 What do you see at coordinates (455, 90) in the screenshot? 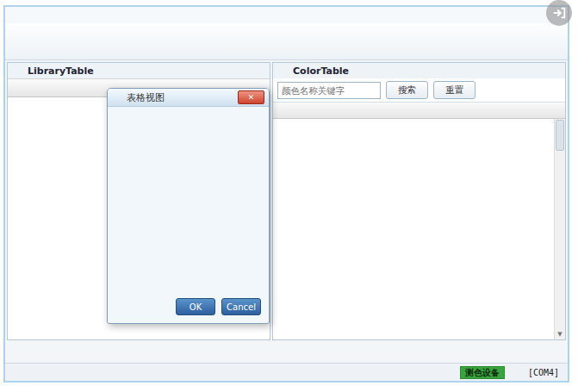
I see `reset-button: 重置` at bounding box center [455, 90].